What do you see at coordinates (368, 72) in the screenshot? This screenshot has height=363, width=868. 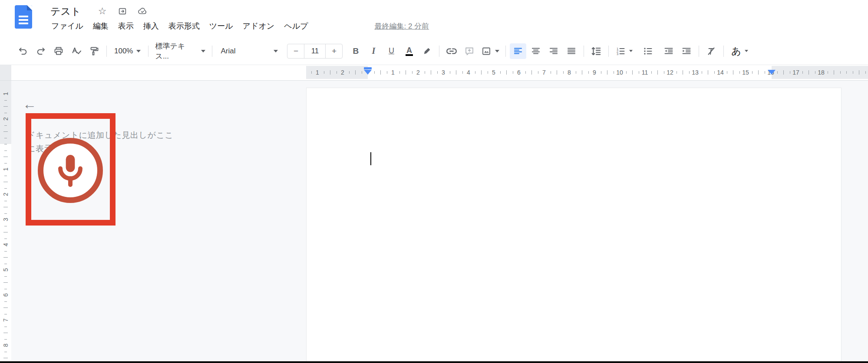 I see `left-indent-marker` at bounding box center [368, 72].